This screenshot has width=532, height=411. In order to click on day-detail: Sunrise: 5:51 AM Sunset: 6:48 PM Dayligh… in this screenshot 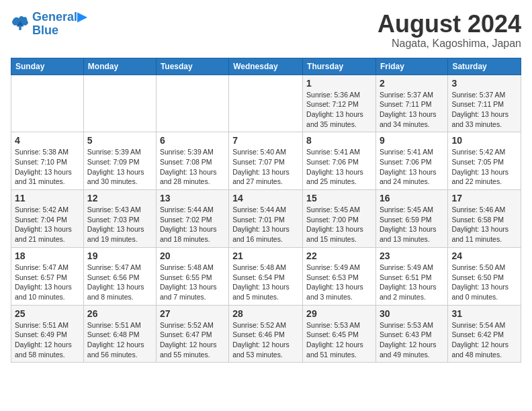, I will do `click(120, 340)`.